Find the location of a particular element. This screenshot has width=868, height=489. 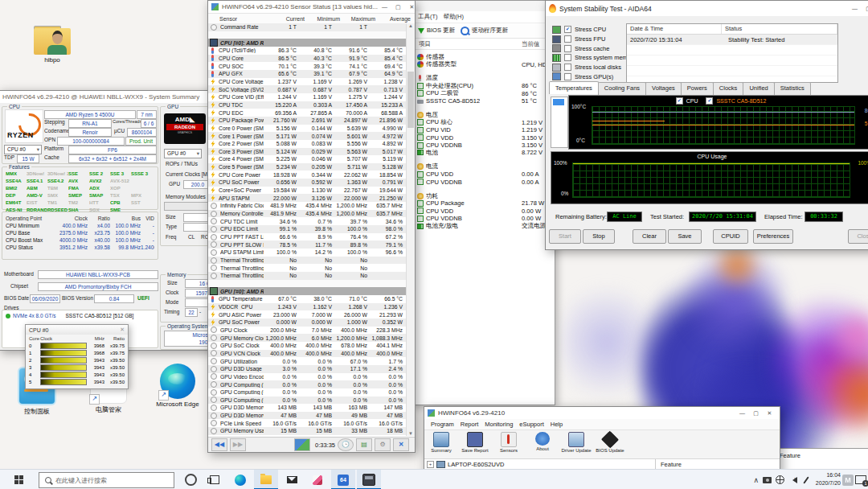

close-button: Close is located at coordinates (858, 236).